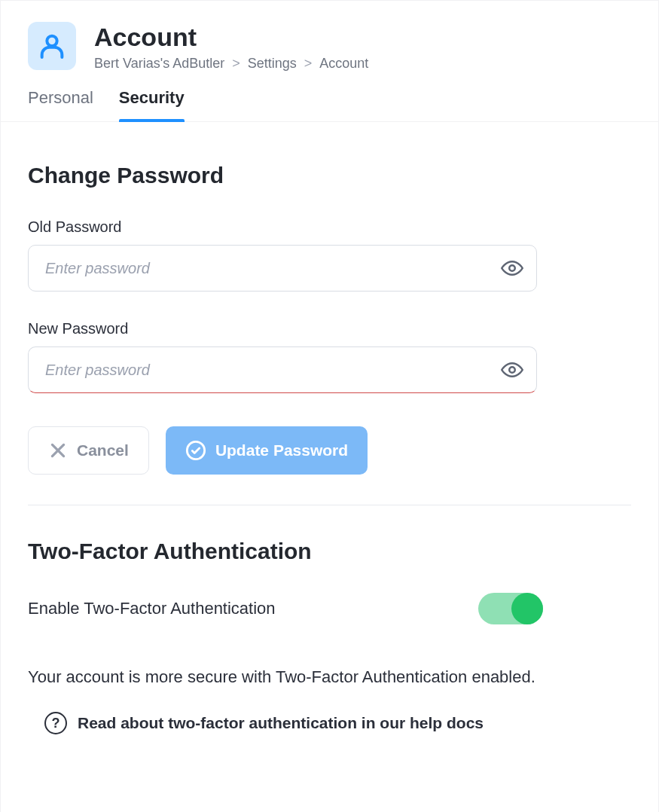 The width and height of the screenshot is (659, 812). What do you see at coordinates (330, 36) in the screenshot?
I see `page-header: Account Bert Varias's AdButler > Setting…` at bounding box center [330, 36].